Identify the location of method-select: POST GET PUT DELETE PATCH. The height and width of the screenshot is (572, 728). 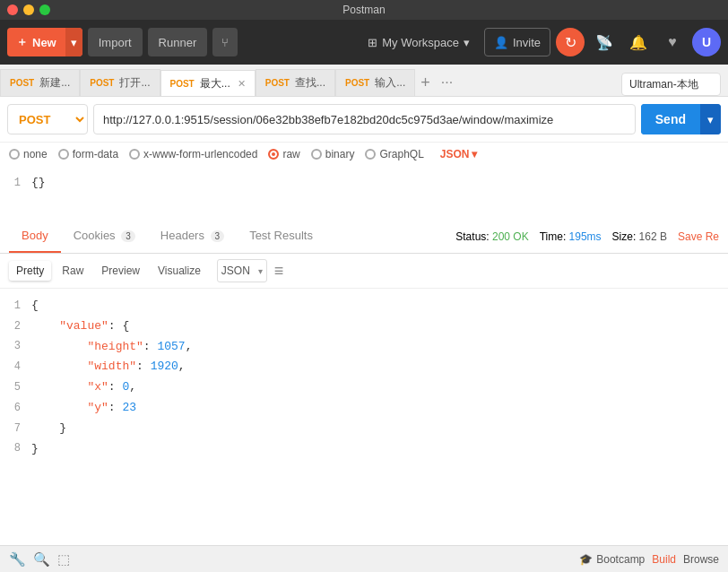
(48, 119).